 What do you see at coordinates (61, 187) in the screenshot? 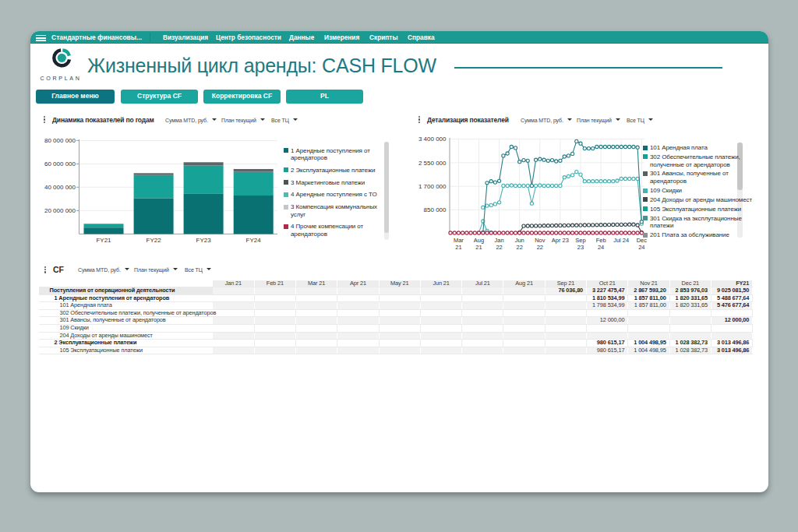
I see `svg-text: 40 000 000` at bounding box center [61, 187].